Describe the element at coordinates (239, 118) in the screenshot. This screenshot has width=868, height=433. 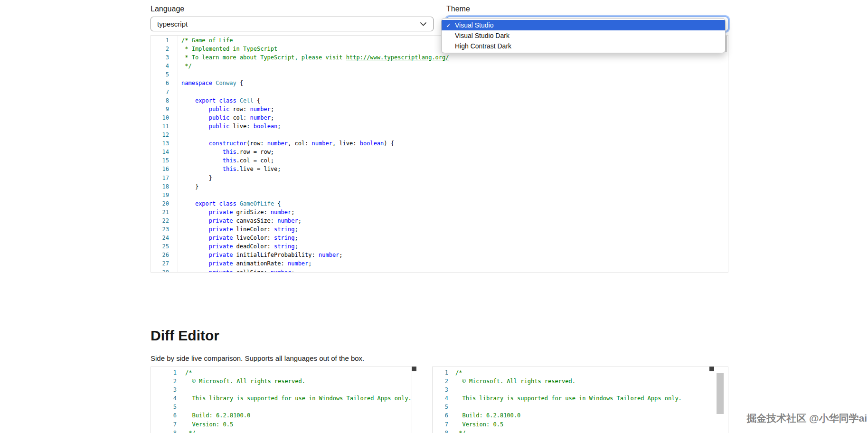
I see `code-token: col:` at that location.